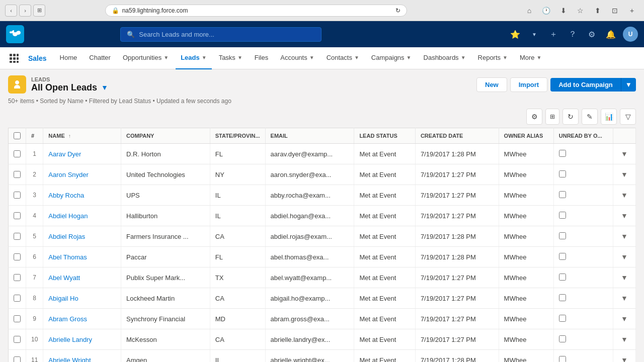  Describe the element at coordinates (15, 34) in the screenshot. I see `sf-logo` at that location.